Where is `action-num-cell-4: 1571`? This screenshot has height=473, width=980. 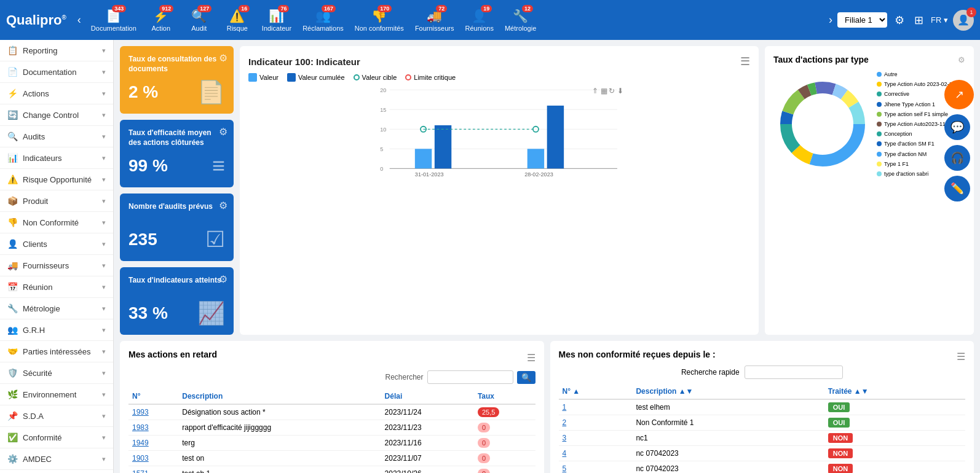
action-num-cell-4: 1571 is located at coordinates (154, 470).